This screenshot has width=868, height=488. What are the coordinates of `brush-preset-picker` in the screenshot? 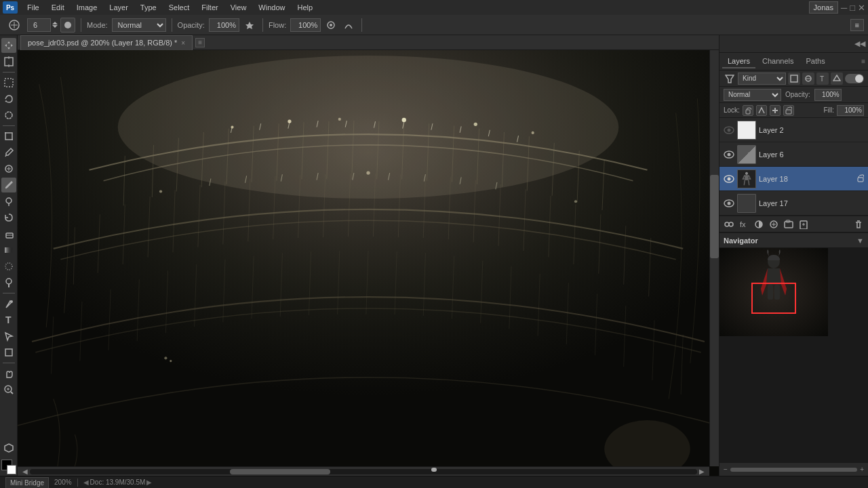 It's located at (14, 25).